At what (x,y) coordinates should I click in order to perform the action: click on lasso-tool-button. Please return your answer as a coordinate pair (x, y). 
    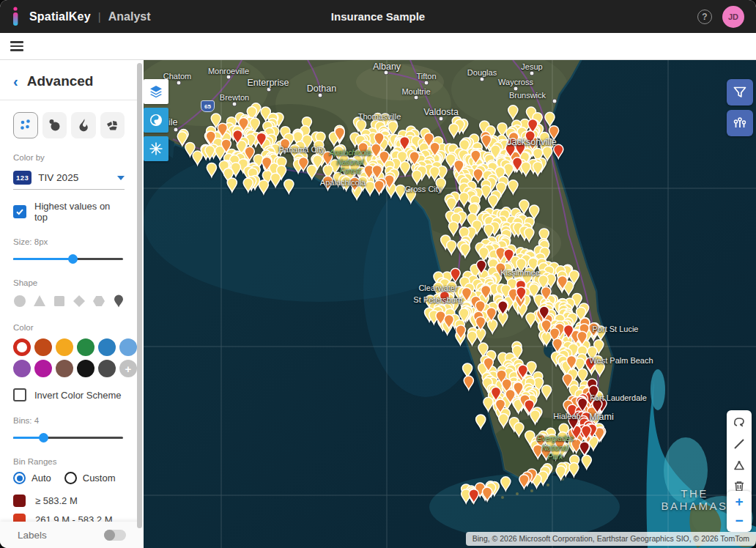
    Looking at the image, I should click on (739, 422).